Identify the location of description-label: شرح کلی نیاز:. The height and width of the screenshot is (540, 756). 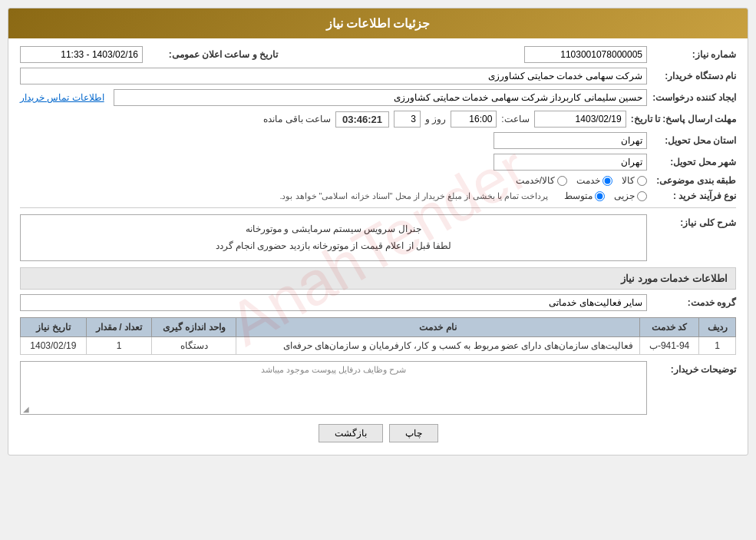
(694, 221).